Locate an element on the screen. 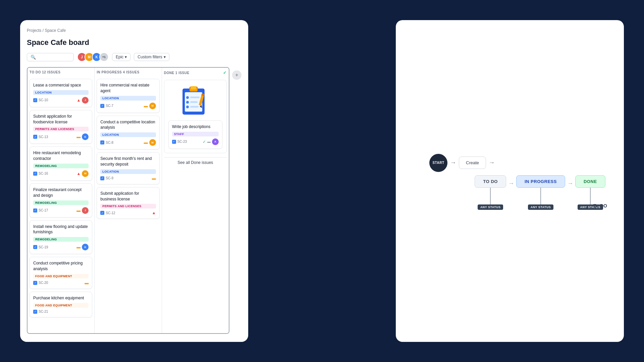 Image resolution: width=644 pixels, height=362 pixels. inprogress-any-status-badge: ANY STATUS is located at coordinates (541, 207).